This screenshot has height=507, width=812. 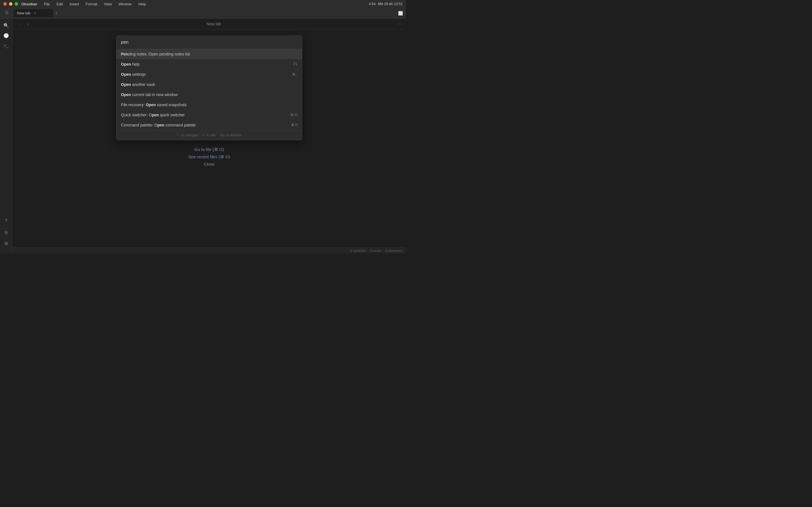 I want to click on result-command-palette-shortcut: ⌘ P, so click(x=294, y=125).